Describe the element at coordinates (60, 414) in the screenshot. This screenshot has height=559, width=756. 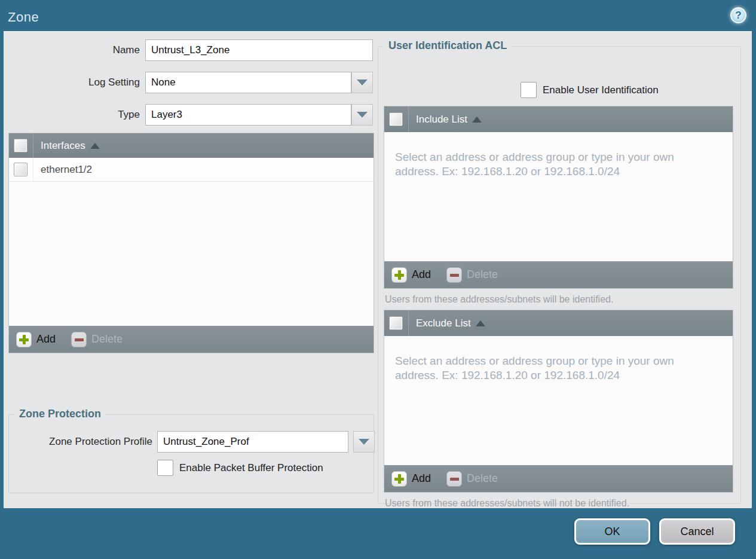
I see `zone-protection-legend: Zone Protection` at that location.